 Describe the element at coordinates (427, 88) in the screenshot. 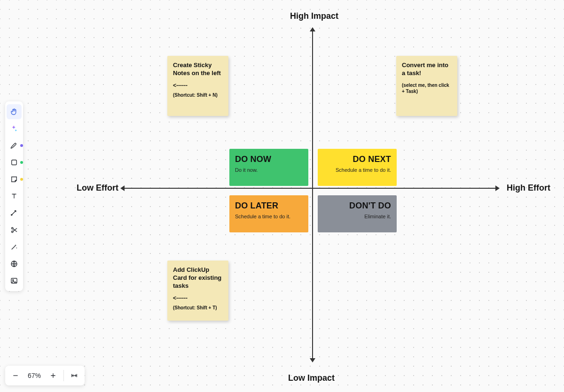

I see `sticky-hint: (select me, then click + Task)` at that location.